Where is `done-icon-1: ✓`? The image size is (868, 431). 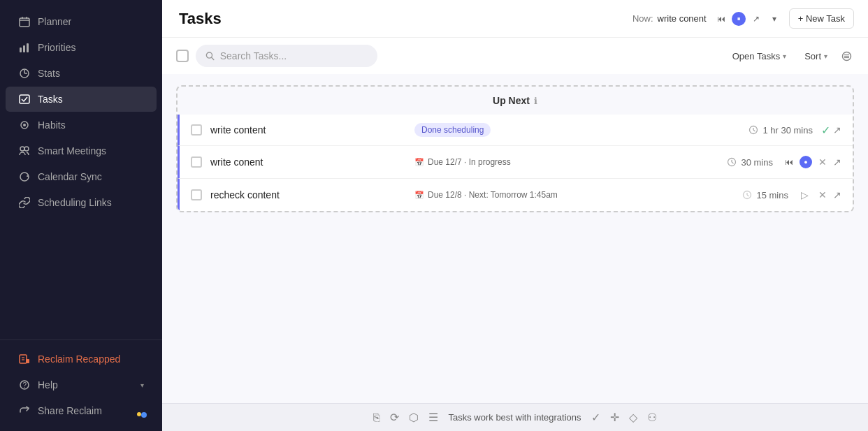 done-icon-1: ✓ is located at coordinates (826, 130).